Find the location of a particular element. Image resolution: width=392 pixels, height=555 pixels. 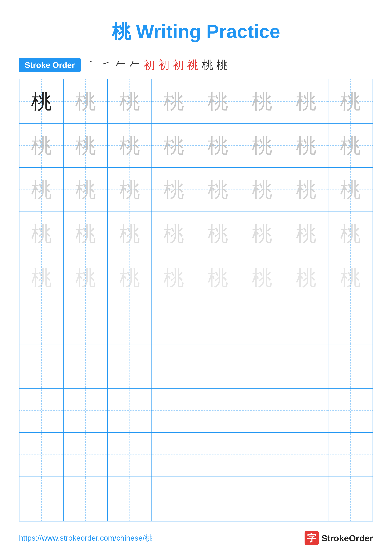

grid-cell-r4c7: 桃 is located at coordinates (306, 234).